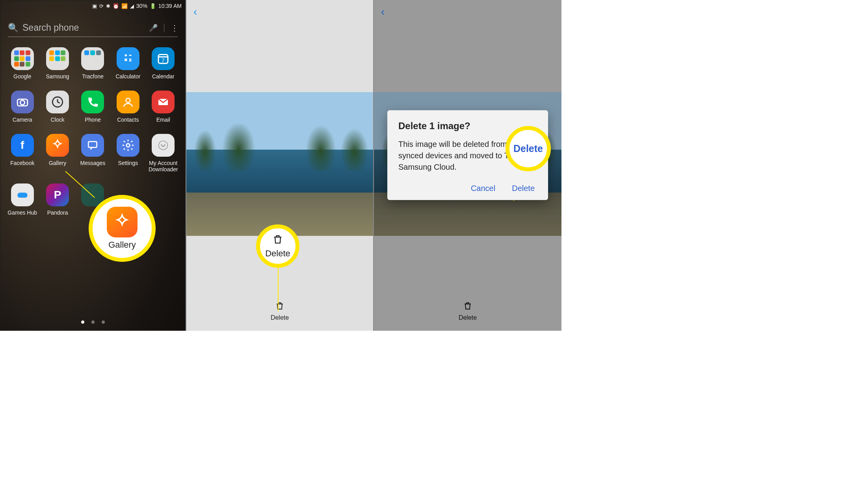 This screenshot has height=504, width=855. Describe the element at coordinates (163, 120) in the screenshot. I see `app-label: Email` at that location.